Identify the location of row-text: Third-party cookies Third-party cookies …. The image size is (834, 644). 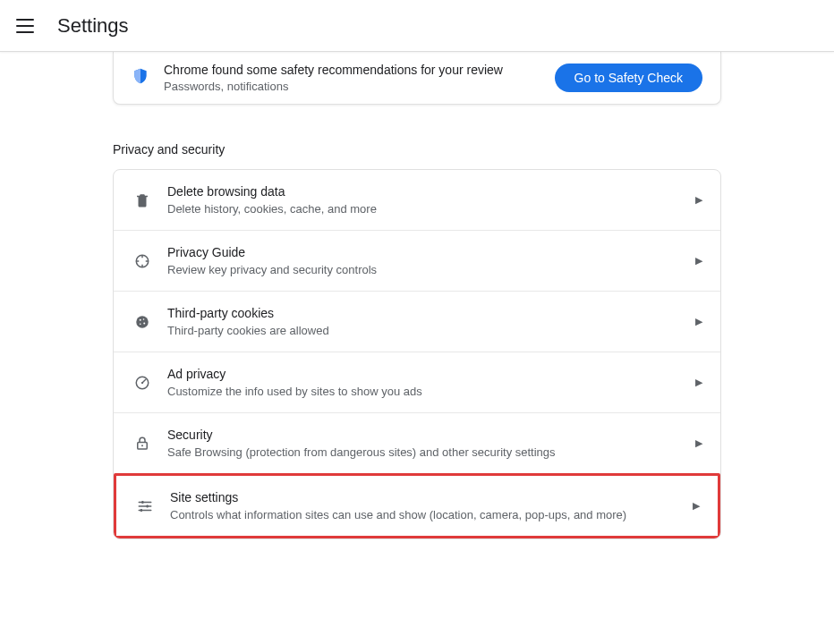
(426, 322).